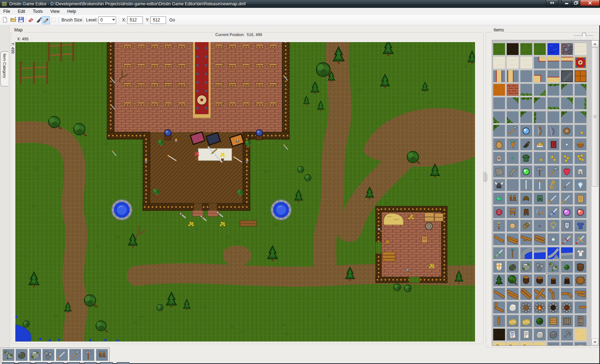 The width and height of the screenshot is (600, 364). Describe the element at coordinates (300, 4) in the screenshot. I see `title-bar: Dristin Game Editor - D:\Development\Bro…` at that location.